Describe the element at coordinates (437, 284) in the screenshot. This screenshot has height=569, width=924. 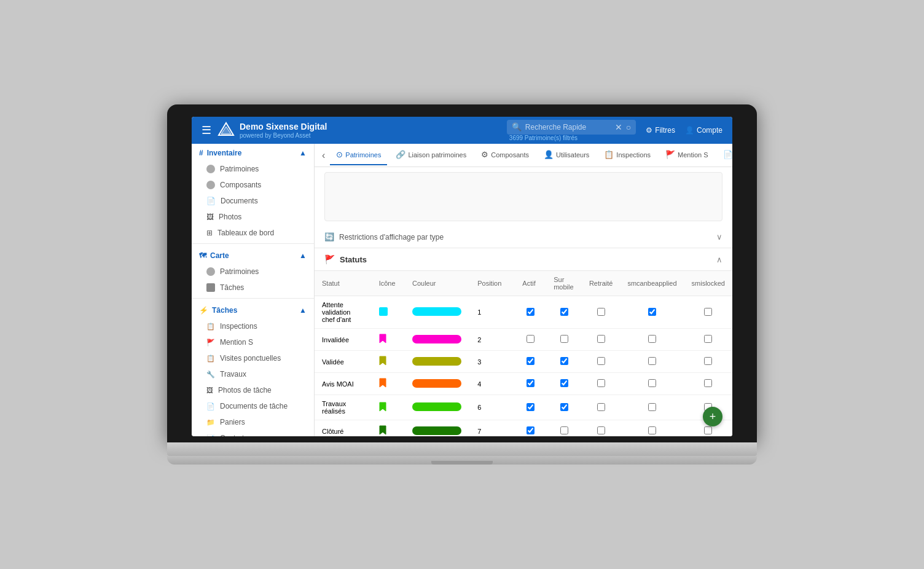
I see `col-header-couleur: Couleur` at that location.